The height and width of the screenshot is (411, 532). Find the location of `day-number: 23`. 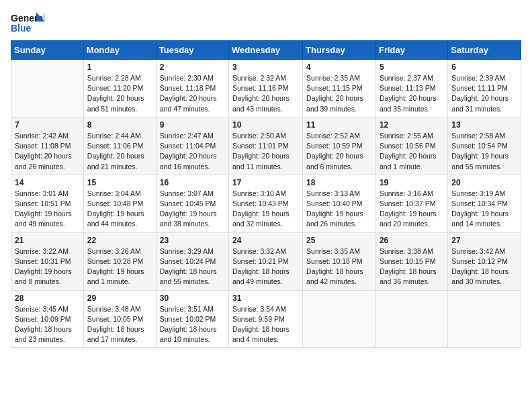

day-number: 23 is located at coordinates (192, 240).